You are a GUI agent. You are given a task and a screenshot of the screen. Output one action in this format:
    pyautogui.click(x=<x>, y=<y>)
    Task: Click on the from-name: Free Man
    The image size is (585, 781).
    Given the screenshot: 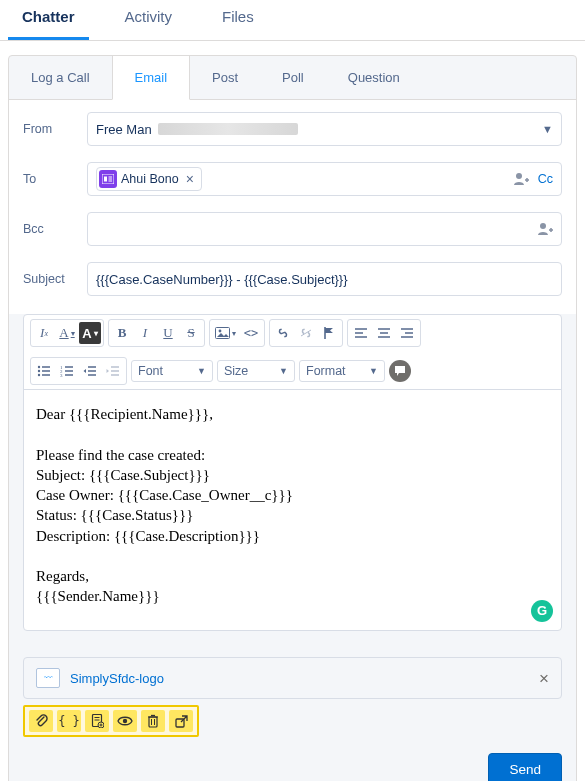 What is the action you would take?
    pyautogui.click(x=124, y=130)
    